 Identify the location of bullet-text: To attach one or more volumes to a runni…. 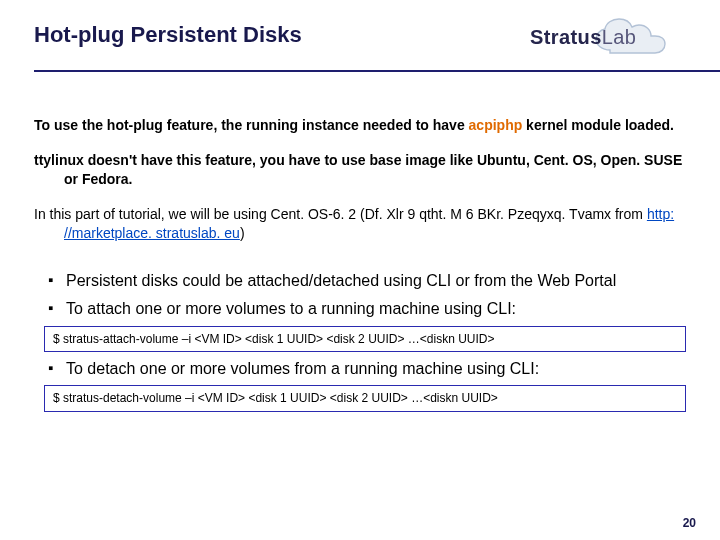
(291, 308).